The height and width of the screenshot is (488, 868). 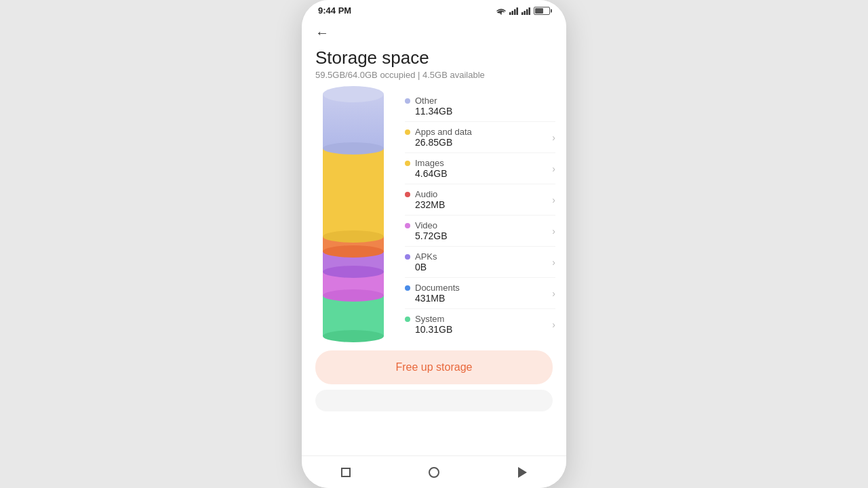 What do you see at coordinates (542, 11) in the screenshot?
I see `battery-icon` at bounding box center [542, 11].